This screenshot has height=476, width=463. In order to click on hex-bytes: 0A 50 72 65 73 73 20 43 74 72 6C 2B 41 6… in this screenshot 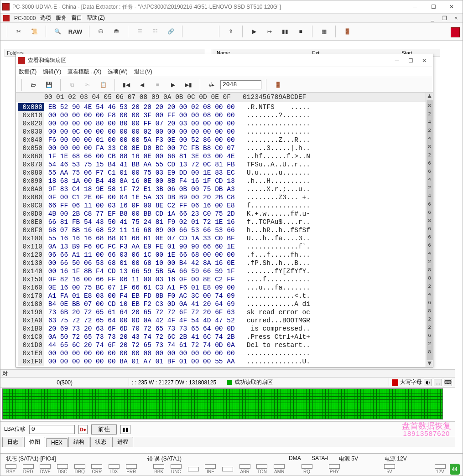, I will do `click(146, 337)`.